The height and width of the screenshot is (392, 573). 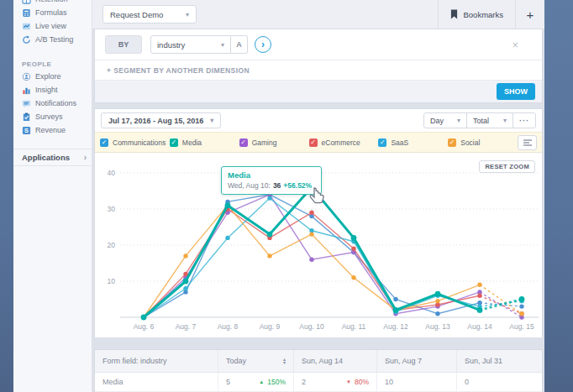 What do you see at coordinates (27, 91) in the screenshot?
I see `insight-icon` at bounding box center [27, 91].